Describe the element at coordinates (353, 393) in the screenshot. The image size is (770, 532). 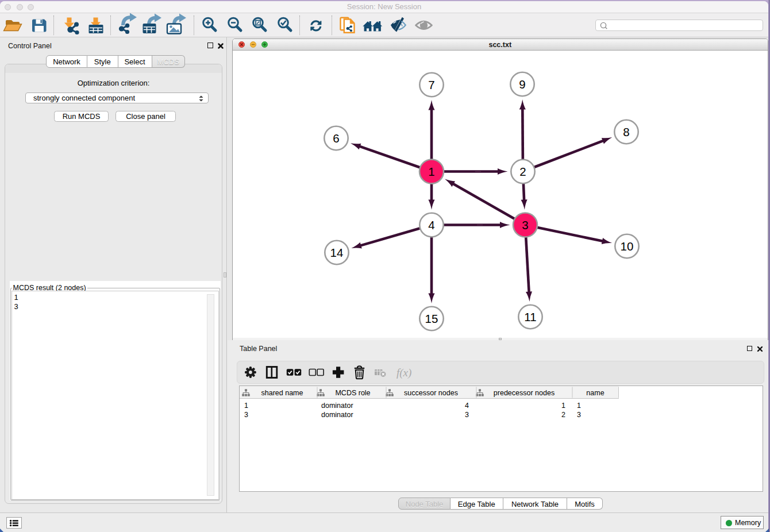
I see `svg-text: MCDS role` at that location.